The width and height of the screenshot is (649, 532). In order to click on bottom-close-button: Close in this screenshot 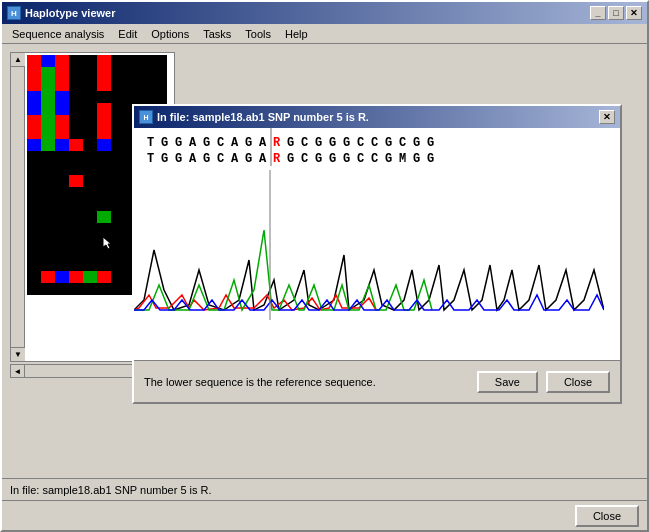, I will do `click(607, 516)`.